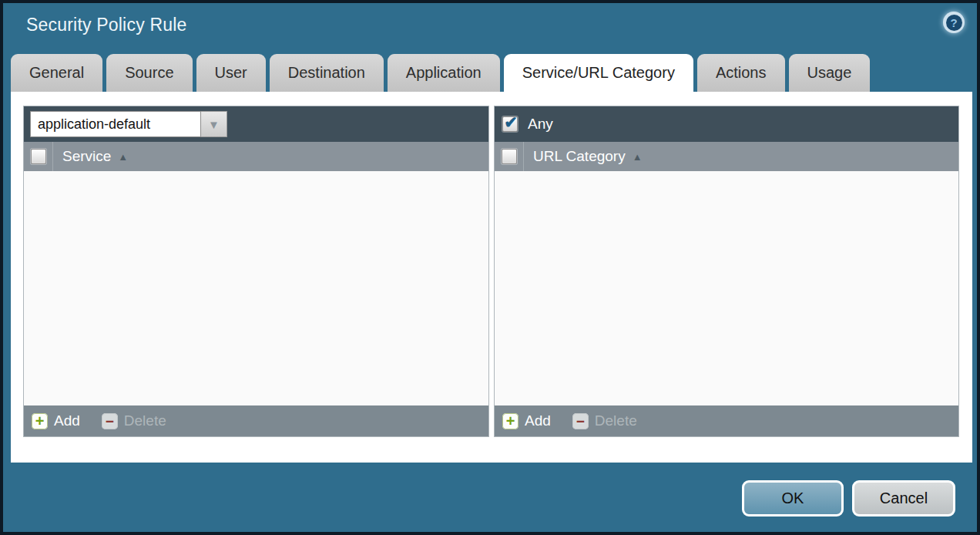 The height and width of the screenshot is (535, 980). What do you see at coordinates (86, 156) in the screenshot?
I see `service-column-label: Service` at bounding box center [86, 156].